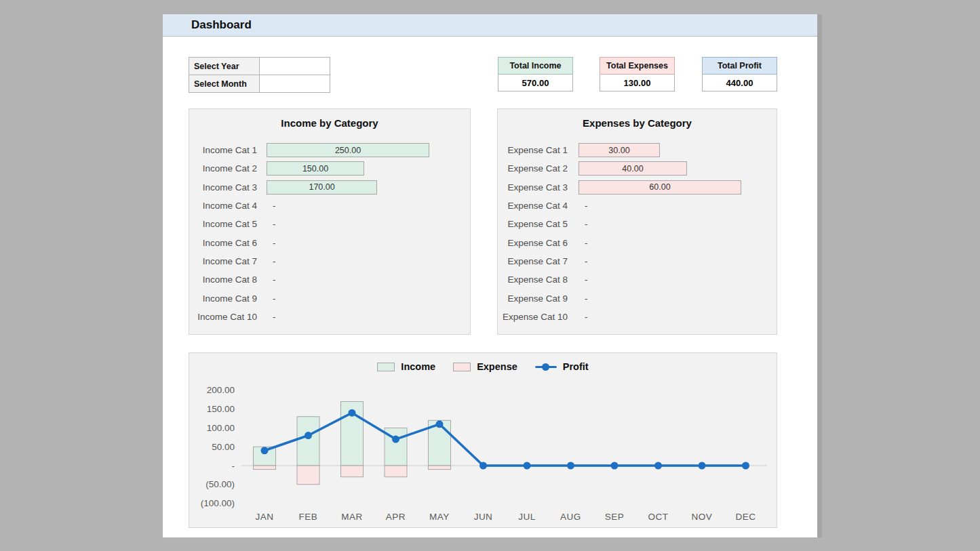 Image resolution: width=980 pixels, height=551 pixels. I want to click on category-row: Income Cat 5-, so click(326, 224).